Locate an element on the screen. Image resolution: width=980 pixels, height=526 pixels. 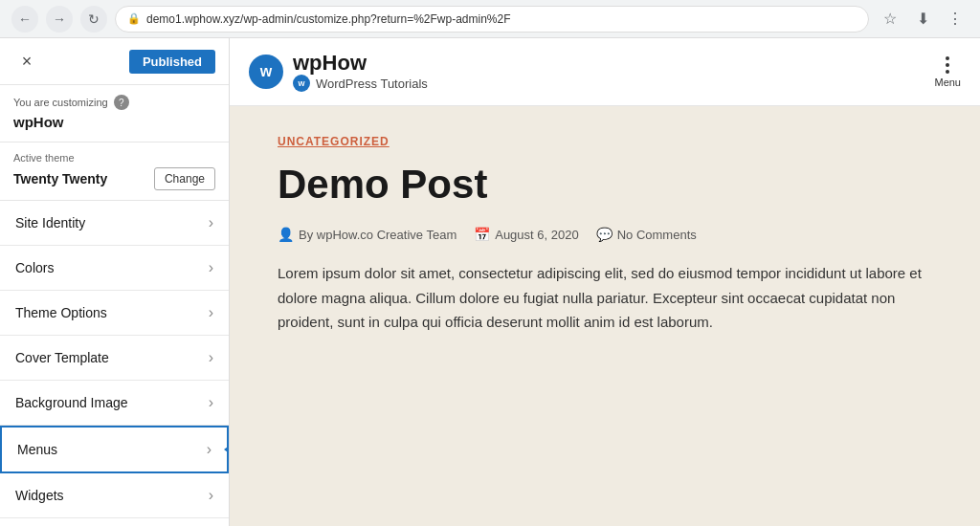
site-logo-area: w wpHow w WordPress Tutorials is located at coordinates (339, 72).